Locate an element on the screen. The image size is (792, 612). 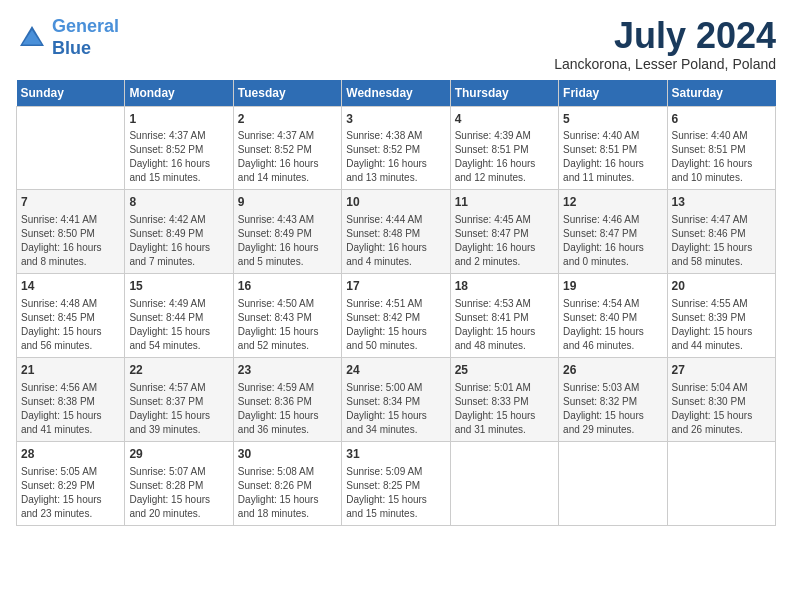
day-info: Sunrise: 5:04 AM Sunset: 8:30 PM Dayligh… is located at coordinates (722, 409).